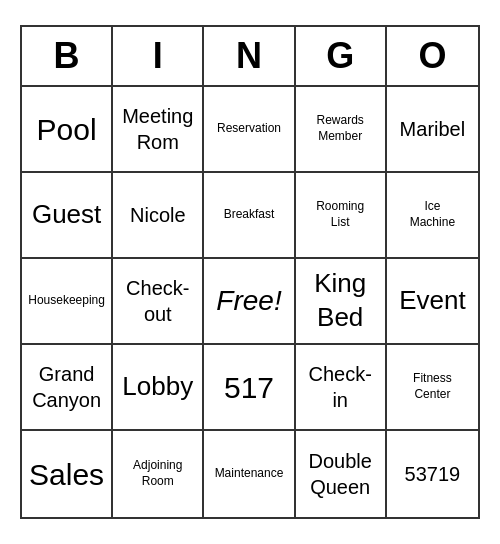  Describe the element at coordinates (66, 301) in the screenshot. I see `cell-text: Housekeeping` at that location.